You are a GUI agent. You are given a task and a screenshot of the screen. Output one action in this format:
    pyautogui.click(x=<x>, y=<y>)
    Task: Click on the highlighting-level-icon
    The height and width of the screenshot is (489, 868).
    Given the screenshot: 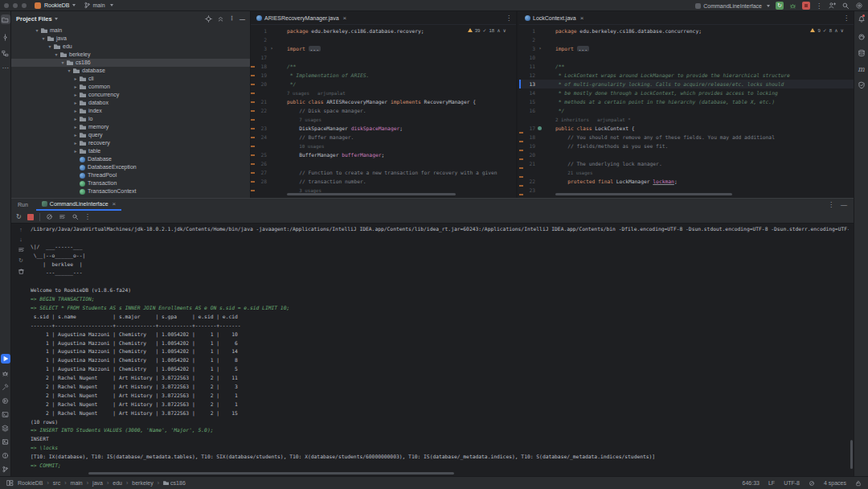 What is the action you would take?
    pyautogui.click(x=812, y=483)
    